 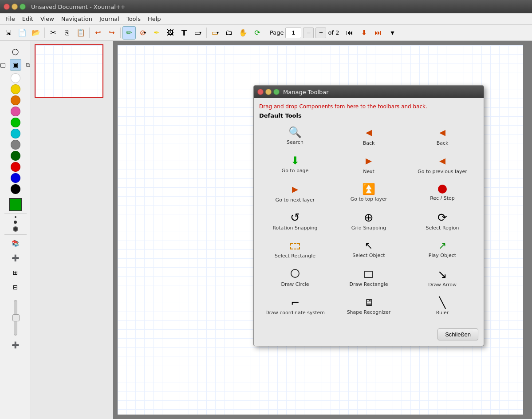 I want to click on highlighter-button: ✒, so click(x=157, y=33).